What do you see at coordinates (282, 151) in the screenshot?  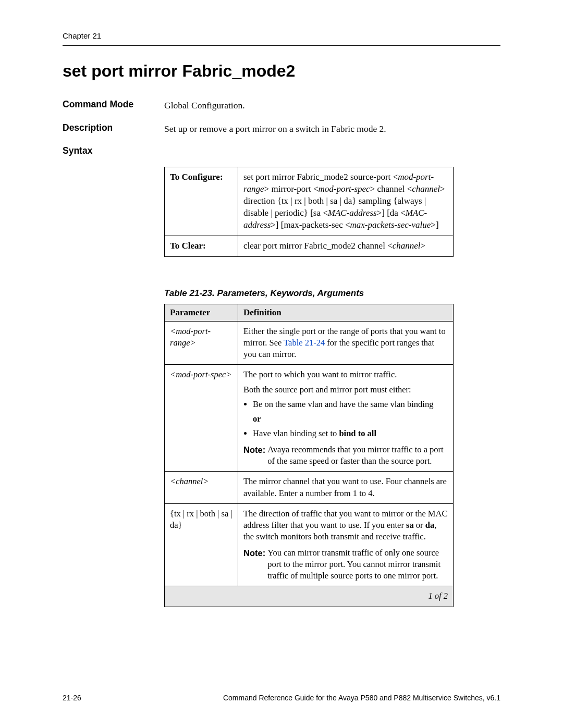 I see `syntax-row: Syntax` at bounding box center [282, 151].